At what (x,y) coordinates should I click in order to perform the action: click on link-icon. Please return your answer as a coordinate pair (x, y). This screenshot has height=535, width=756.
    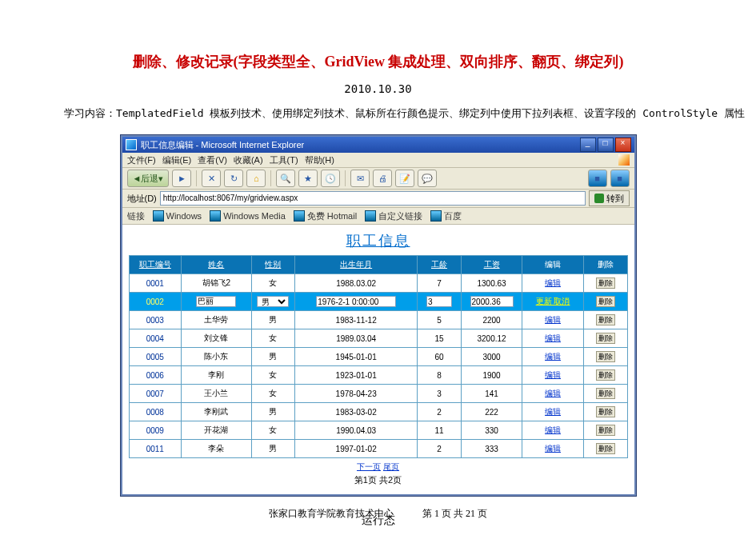
    Looking at the image, I should click on (215, 216).